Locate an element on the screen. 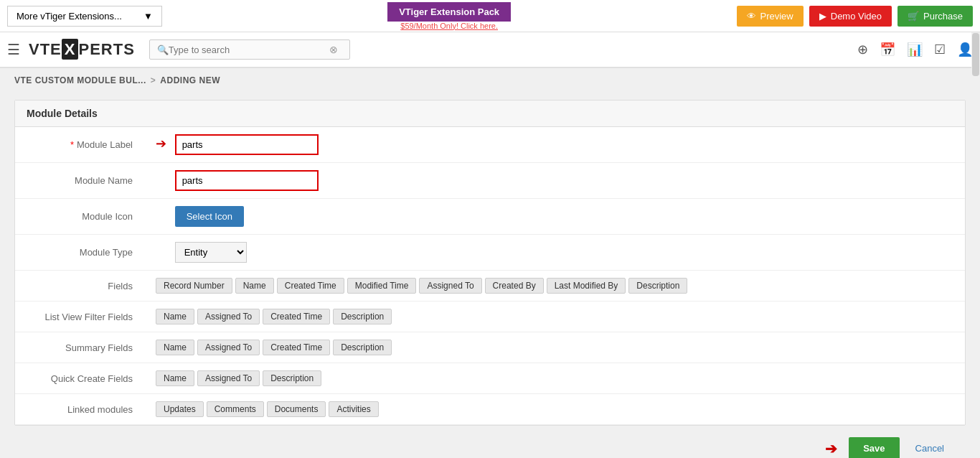 The height and width of the screenshot is (458, 980). tasks-icon: ☑ is located at coordinates (940, 50).